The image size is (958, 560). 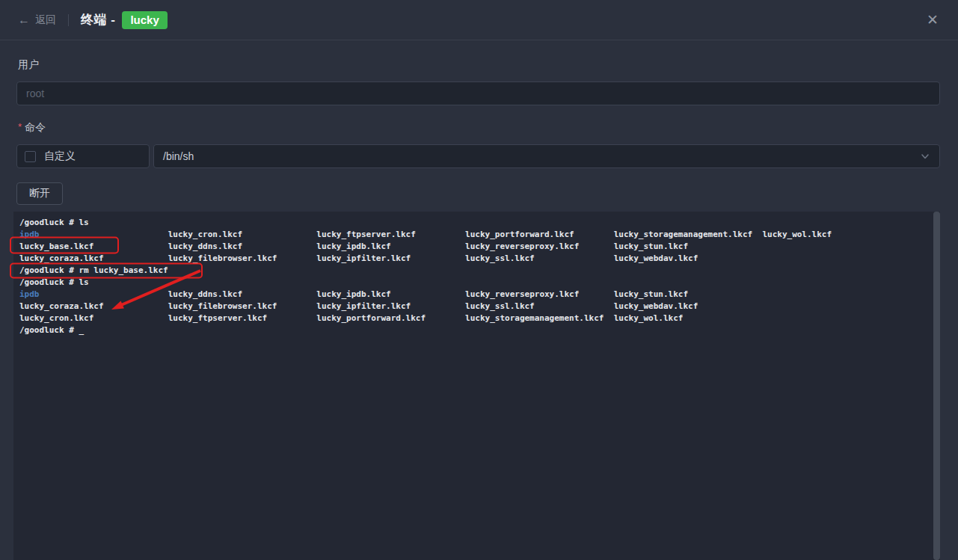 I want to click on dialog-header: ← 返回 终端 - lucky ✕, so click(x=479, y=20).